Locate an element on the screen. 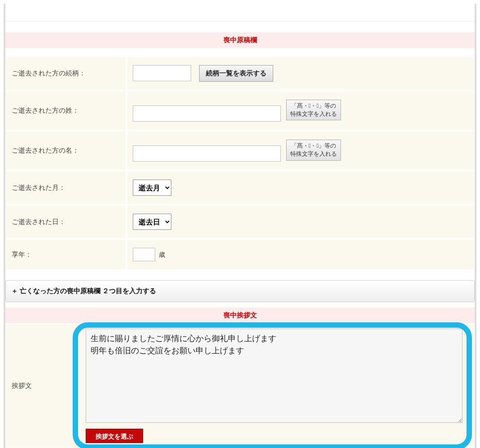 This screenshot has width=480, height=448. givenname-input is located at coordinates (207, 154).